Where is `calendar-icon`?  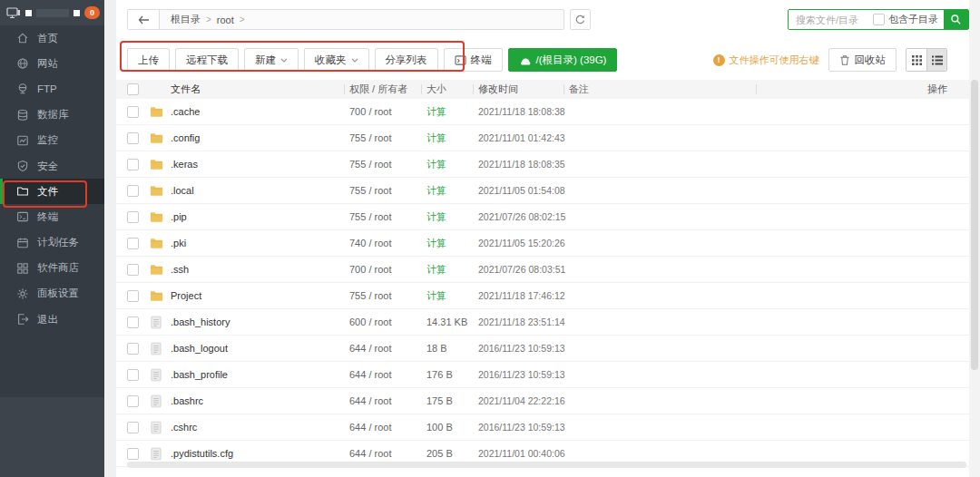 calendar-icon is located at coordinates (23, 243).